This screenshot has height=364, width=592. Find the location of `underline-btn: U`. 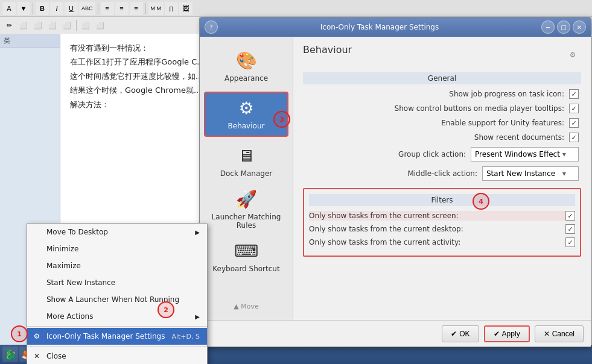

underline-btn: U is located at coordinates (71, 8).